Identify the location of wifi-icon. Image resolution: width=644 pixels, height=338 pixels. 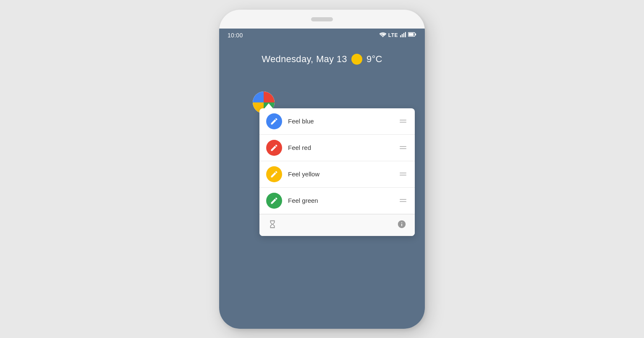
(383, 35).